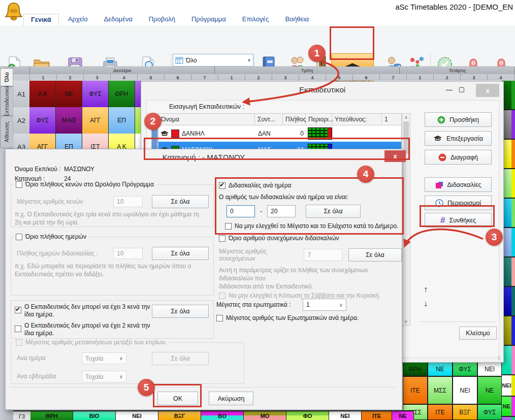 The image size is (515, 420). What do you see at coordinates (180, 202) in the screenshot?
I see `gaps-apply-all-button: Σε όλα` at bounding box center [180, 202].